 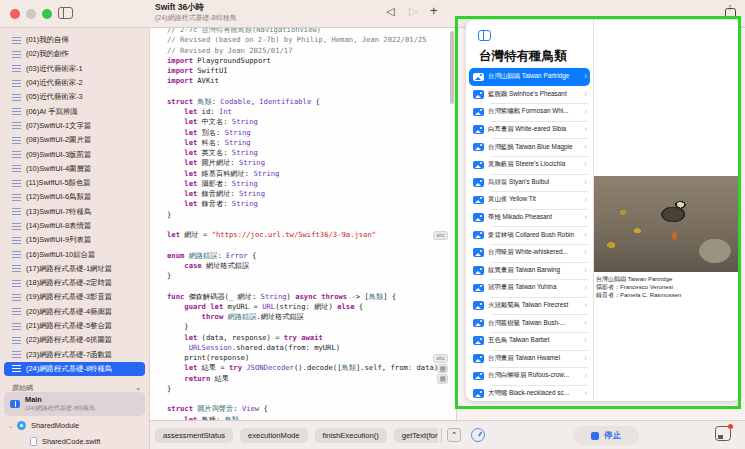 I want to click on sidebar-item: (04)近代藝術家-2, so click(x=74, y=83).